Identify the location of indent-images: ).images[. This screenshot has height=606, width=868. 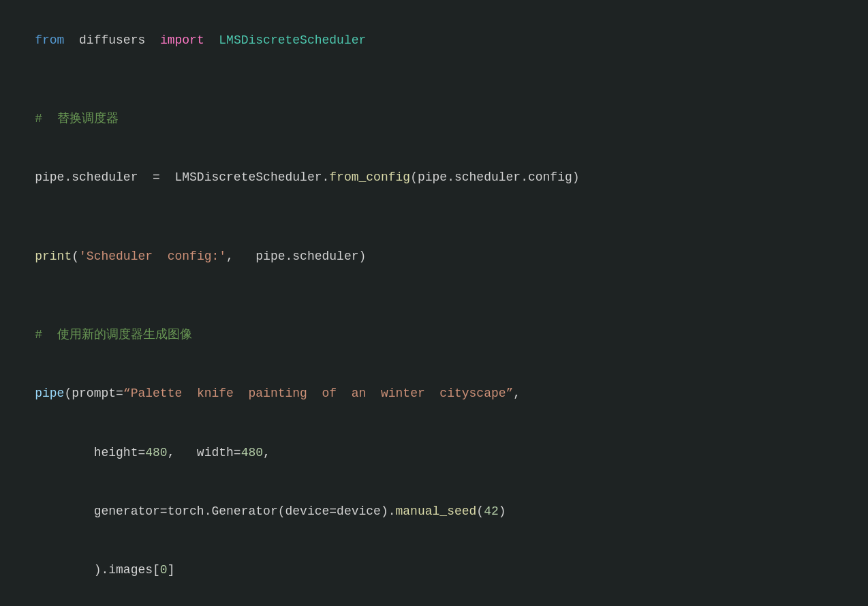
(97, 570).